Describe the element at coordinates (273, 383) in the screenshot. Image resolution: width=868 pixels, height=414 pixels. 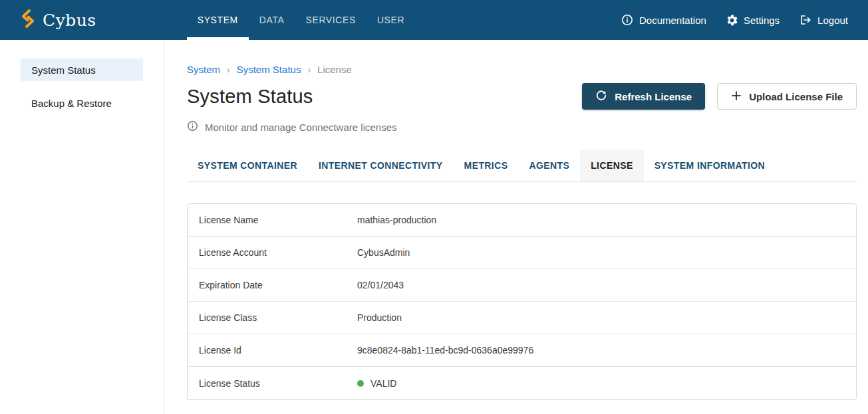
I see `row-label: License Status` at that location.